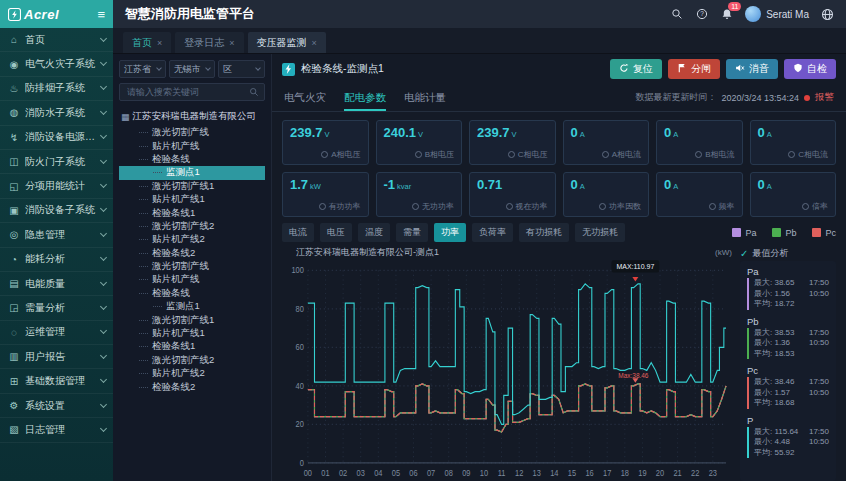  I want to click on sidebar-item-ops-management: ◌运维管理, so click(56, 333).